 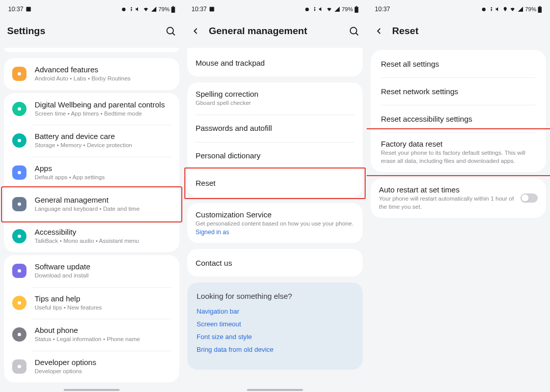 What do you see at coordinates (92, 50) in the screenshot?
I see `card-edge` at bounding box center [92, 50].